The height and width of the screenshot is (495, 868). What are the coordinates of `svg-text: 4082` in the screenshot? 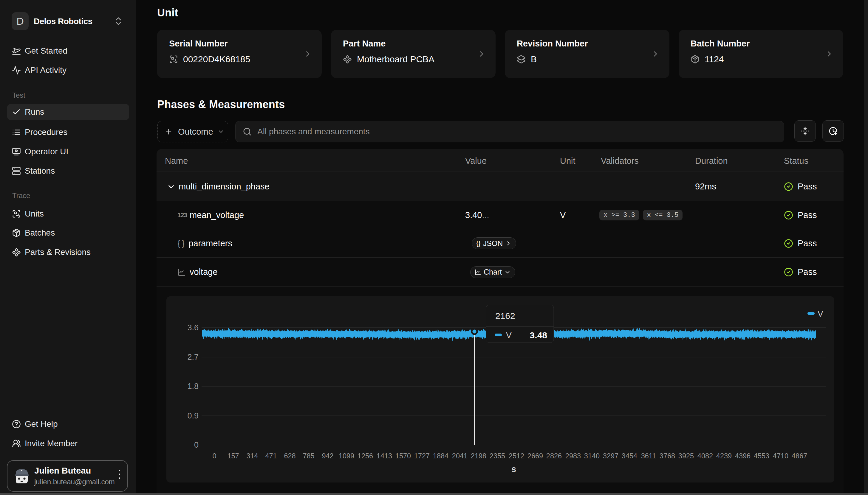 It's located at (705, 456).